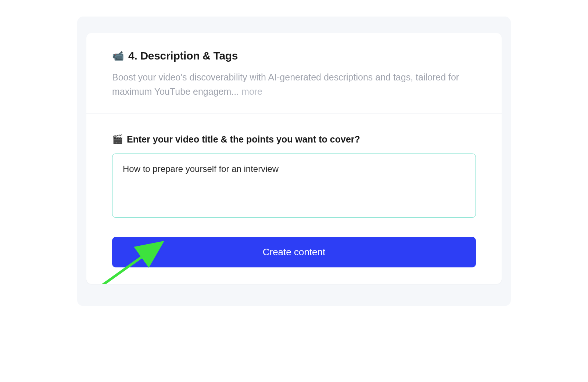 The width and height of the screenshot is (588, 382). I want to click on section-title: 4. Description & Tags, so click(183, 56).